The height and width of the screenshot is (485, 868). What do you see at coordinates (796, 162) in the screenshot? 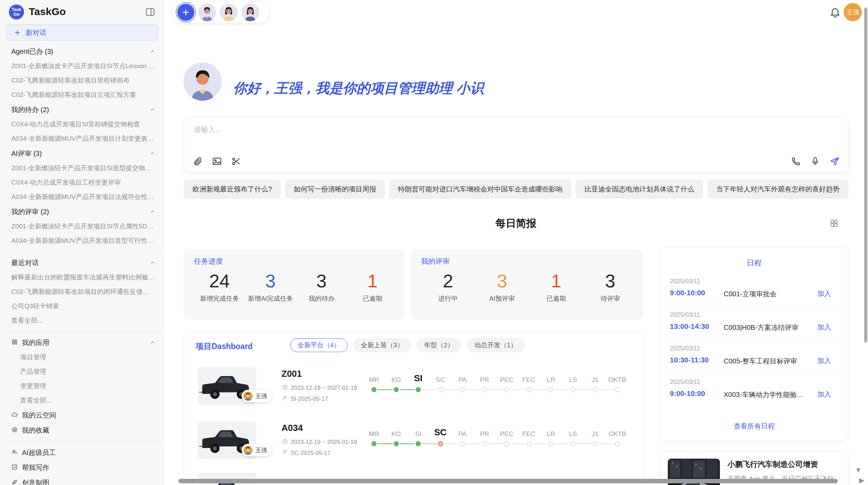
I see `phone-call-icon` at bounding box center [796, 162].